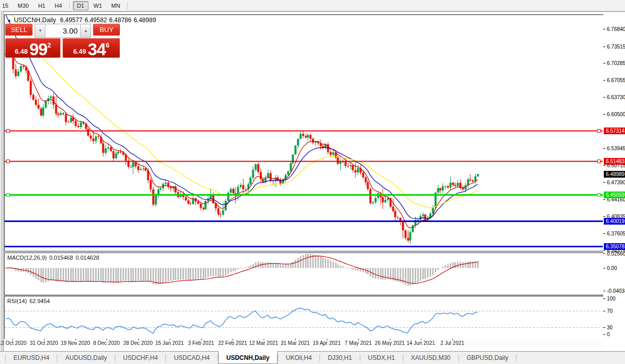 This screenshot has width=625, height=364. I want to click on price-axis-label: 6.67055, so click(614, 81).